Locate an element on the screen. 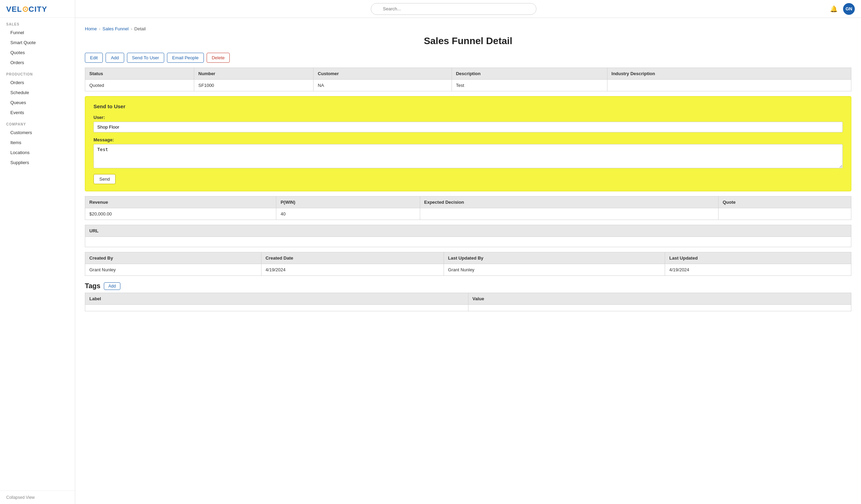 The width and height of the screenshot is (861, 504). col-revenue: Revenue is located at coordinates (181, 202).